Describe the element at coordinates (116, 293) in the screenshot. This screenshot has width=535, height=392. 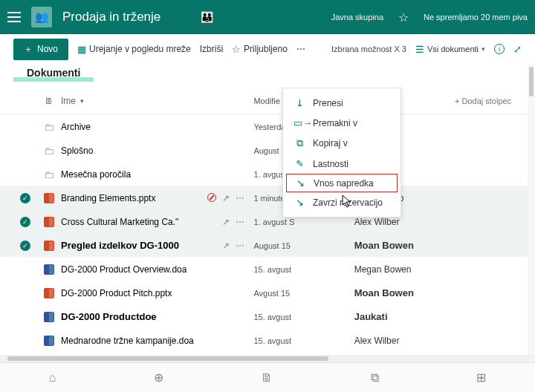
I see `file-name: DG-2000 Product Pitch.pptx` at that location.